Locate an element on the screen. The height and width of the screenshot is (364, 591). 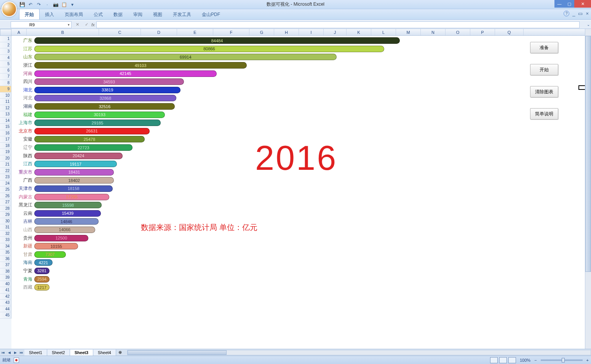
row-header-37: 37 is located at coordinates (6, 265).